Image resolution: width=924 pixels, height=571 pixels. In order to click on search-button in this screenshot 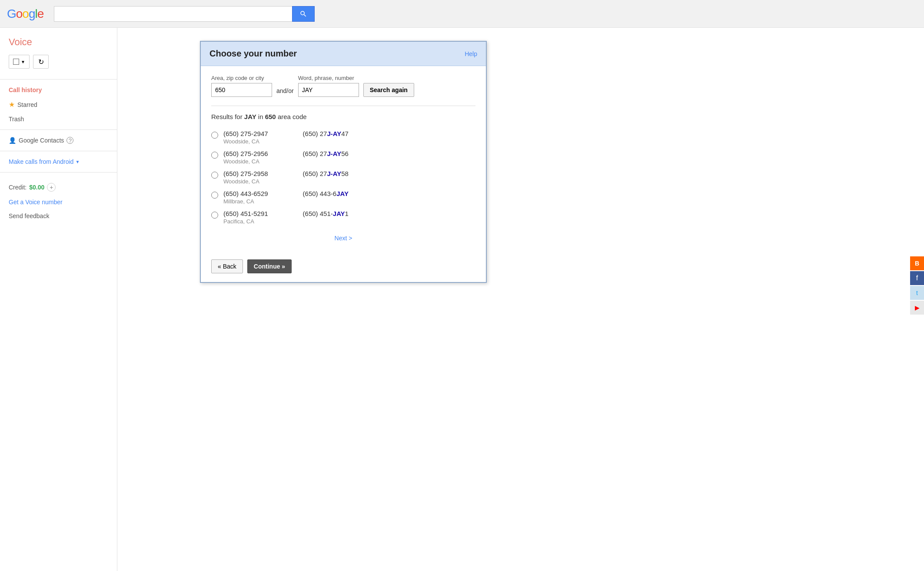, I will do `click(303, 14)`.